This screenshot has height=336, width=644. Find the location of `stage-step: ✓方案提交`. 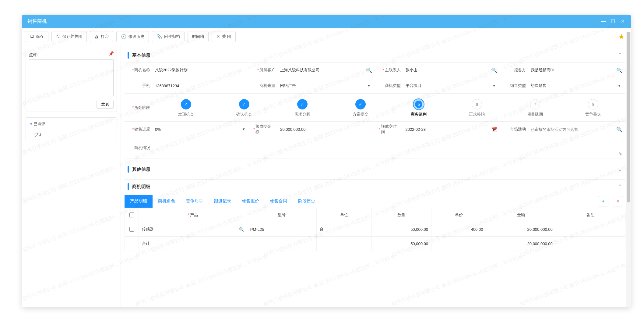

stage-step: ✓方案提交 is located at coordinates (361, 108).